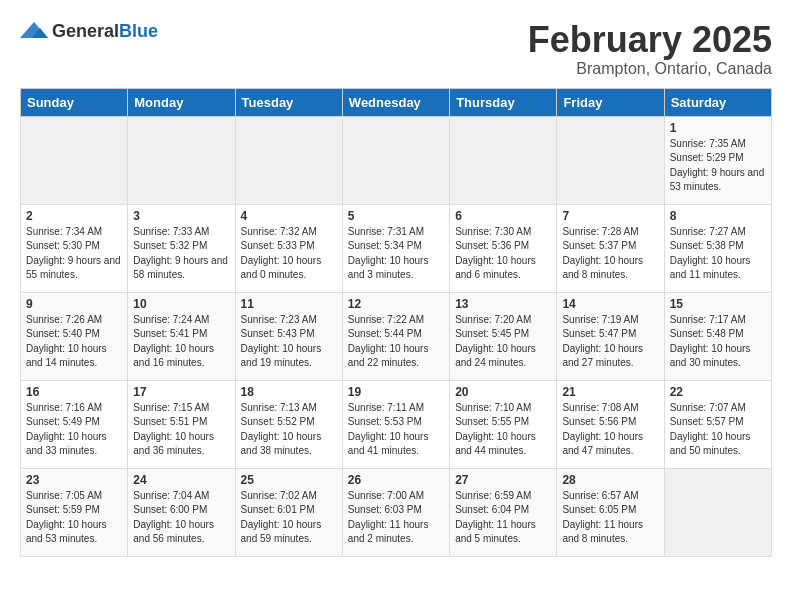 Image resolution: width=792 pixels, height=612 pixels. Describe the element at coordinates (396, 424) in the screenshot. I see `calendar-week-4: 16Sunrise: 7:16 AM Sunset: 5:49 PM Dayli…` at that location.